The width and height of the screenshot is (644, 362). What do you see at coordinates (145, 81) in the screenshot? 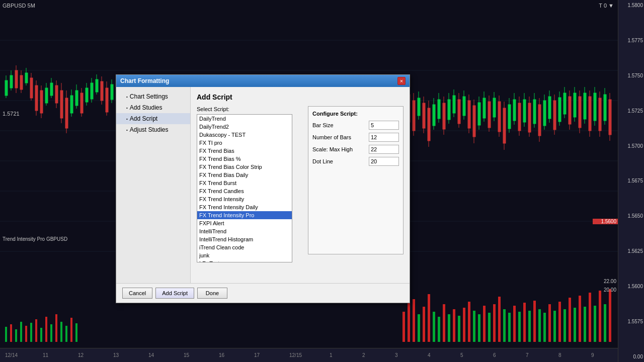
I see `dialog-title: Chart Formatting` at bounding box center [145, 81].